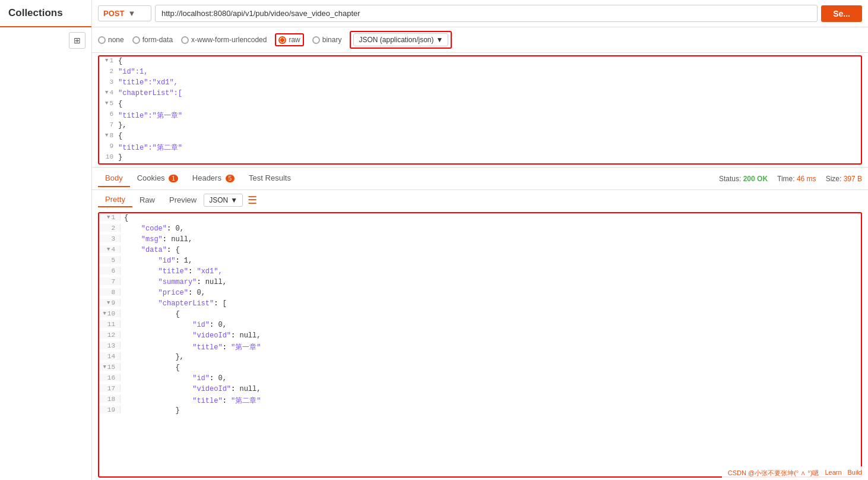 The height and width of the screenshot is (480, 868). I want to click on response-line-17: ▼17 "videoId": null,, so click(480, 390).